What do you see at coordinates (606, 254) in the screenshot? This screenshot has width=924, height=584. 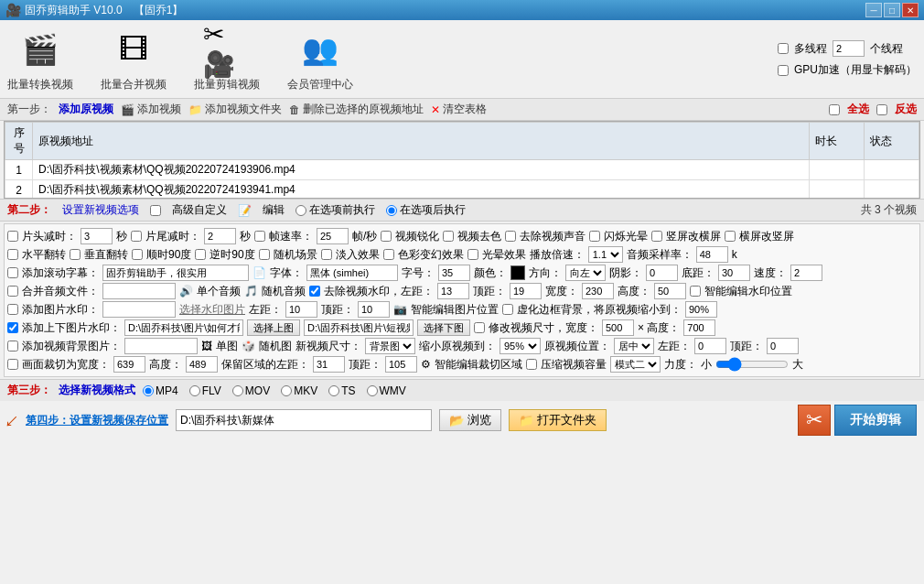 I see `playback-select: 1.1` at bounding box center [606, 254].